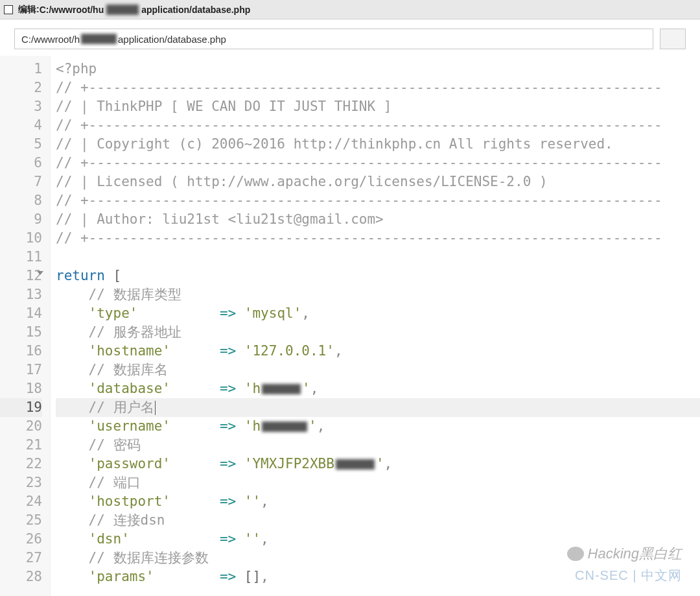  What do you see at coordinates (172, 39) in the screenshot?
I see `path-input-b: application/database.php` at bounding box center [172, 39].